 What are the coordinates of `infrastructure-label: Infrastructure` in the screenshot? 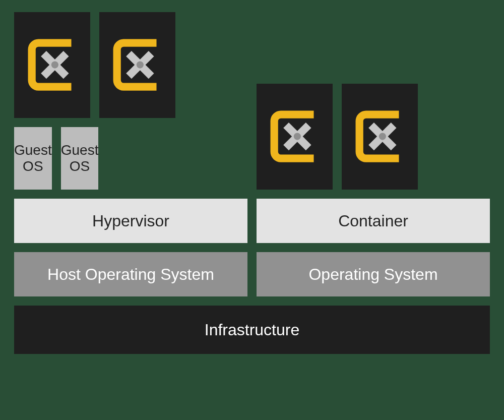 It's located at (252, 330).